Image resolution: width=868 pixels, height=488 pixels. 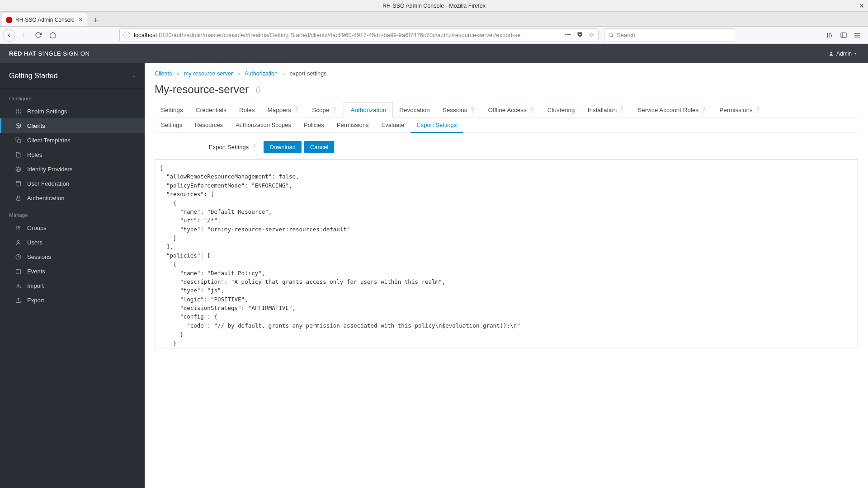 What do you see at coordinates (284, 110) in the screenshot?
I see `tab-mappers: Mappers❔` at bounding box center [284, 110].